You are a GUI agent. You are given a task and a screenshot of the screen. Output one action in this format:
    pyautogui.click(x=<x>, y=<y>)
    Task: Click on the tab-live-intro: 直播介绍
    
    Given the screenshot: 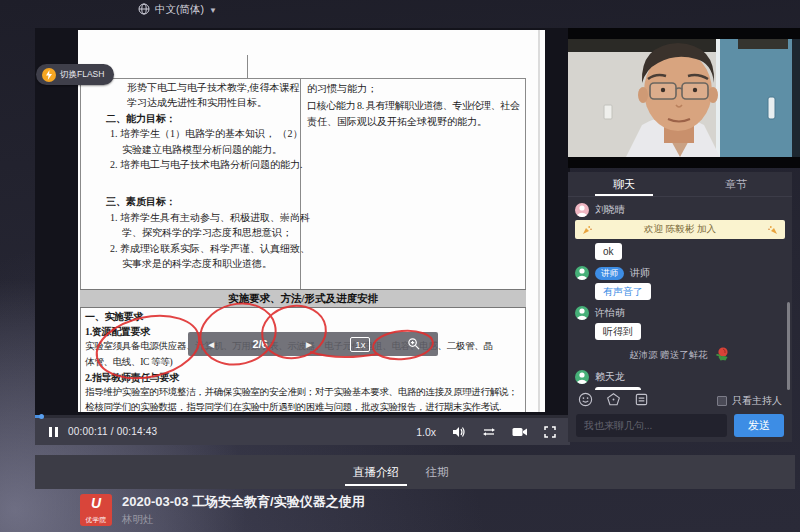 What is the action you would take?
    pyautogui.click(x=376, y=472)
    